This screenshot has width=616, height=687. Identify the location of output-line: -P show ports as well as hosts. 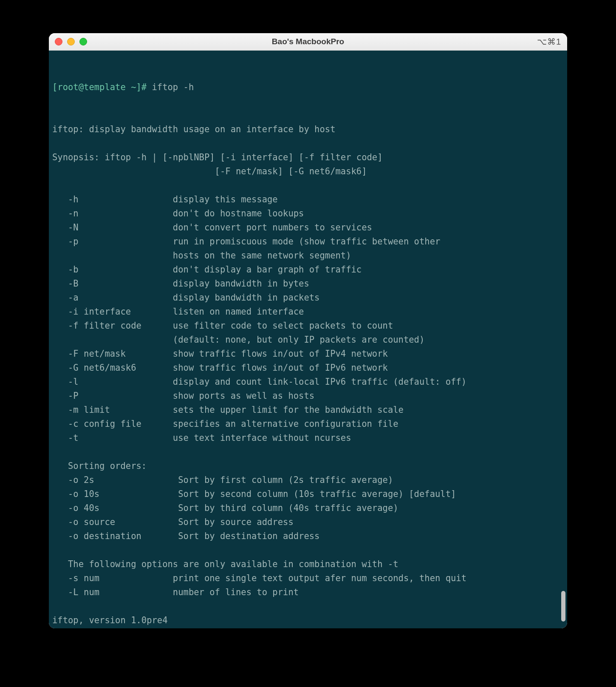
(308, 396).